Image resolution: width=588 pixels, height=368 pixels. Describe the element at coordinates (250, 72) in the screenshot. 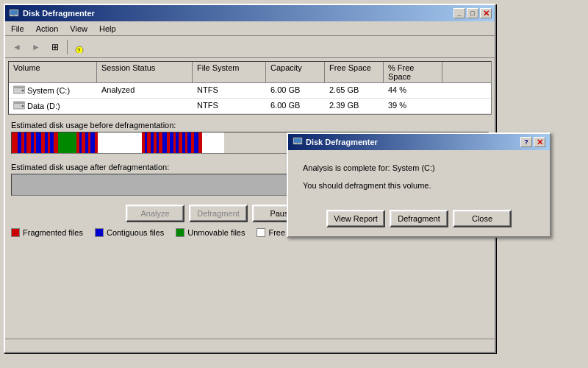

I see `volume-header: Volume Session Status File System Capaci…` at that location.